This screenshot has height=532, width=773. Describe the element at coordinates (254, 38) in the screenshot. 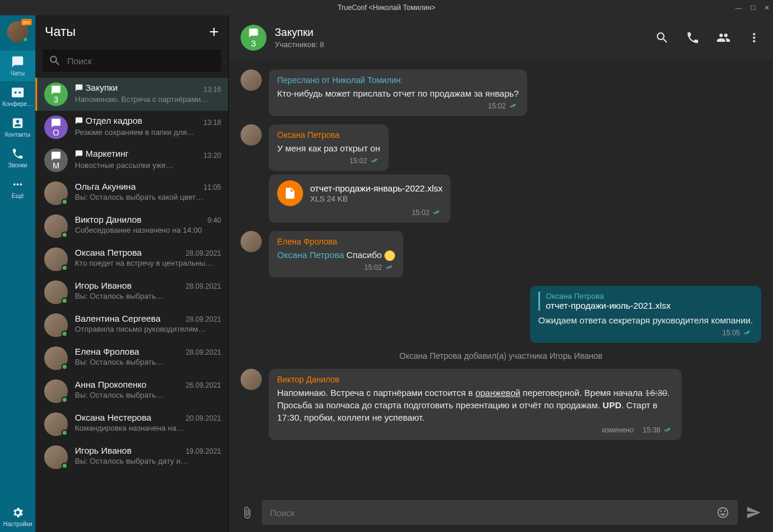

I see `chat-avatar: 3` at that location.